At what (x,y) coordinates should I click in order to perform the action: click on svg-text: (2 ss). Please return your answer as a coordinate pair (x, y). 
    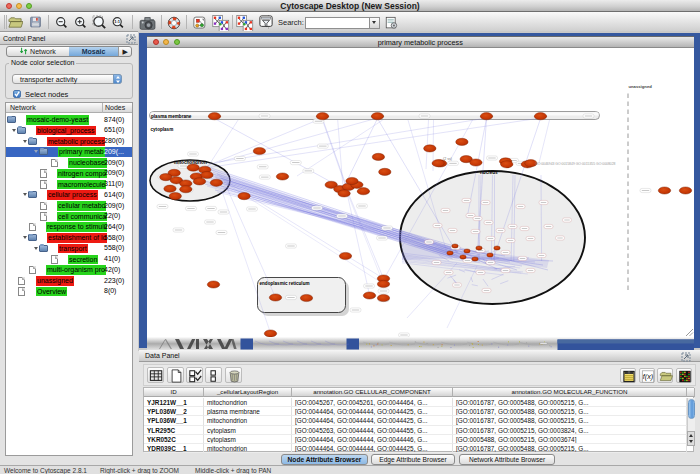
    Looking at the image, I should click on (448, 159).